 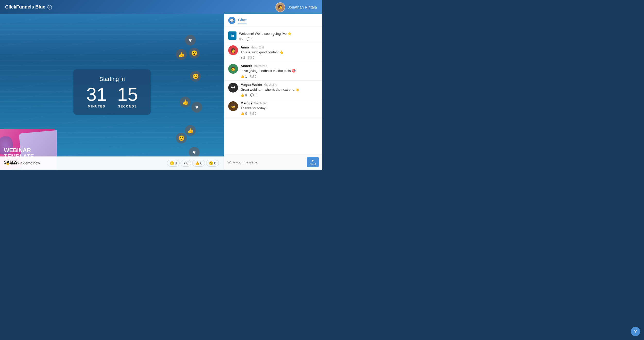 What do you see at coordinates (243, 58) in the screenshot?
I see `msg-2-like: ♥ 3` at bounding box center [243, 58].